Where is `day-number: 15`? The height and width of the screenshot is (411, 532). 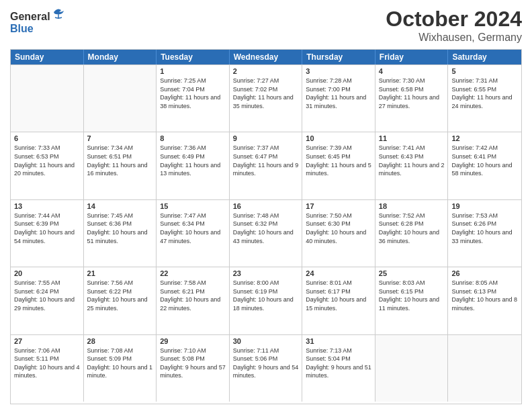 day-number: 15 is located at coordinates (193, 206).